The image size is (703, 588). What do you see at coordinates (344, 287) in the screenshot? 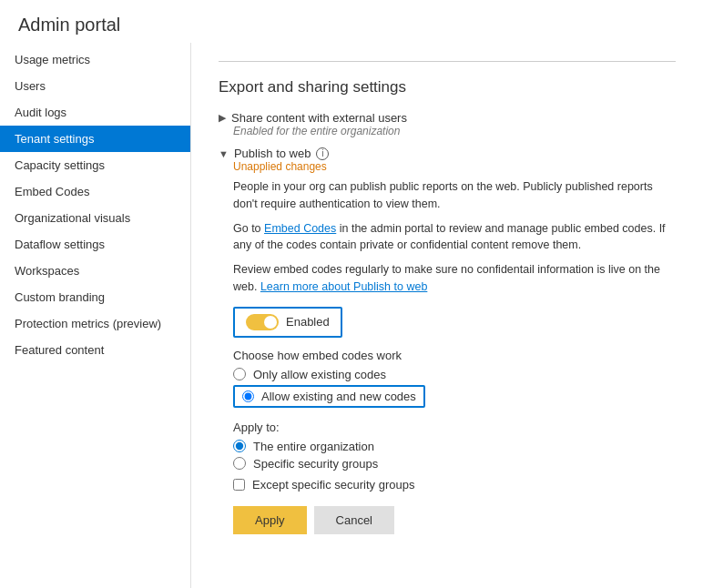
I see `learn-more-link: Learn more about Publish to web` at bounding box center [344, 287].